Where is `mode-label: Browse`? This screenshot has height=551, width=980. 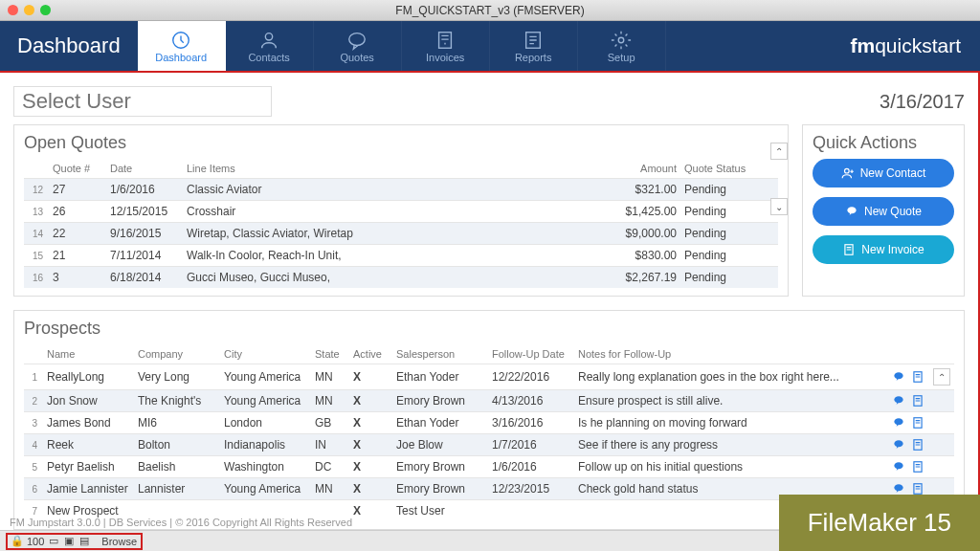 mode-label: Browse is located at coordinates (119, 541).